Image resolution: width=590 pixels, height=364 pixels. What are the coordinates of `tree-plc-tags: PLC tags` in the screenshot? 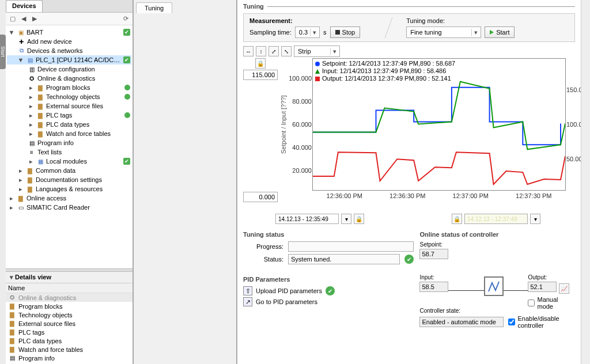 It's located at (84, 115).